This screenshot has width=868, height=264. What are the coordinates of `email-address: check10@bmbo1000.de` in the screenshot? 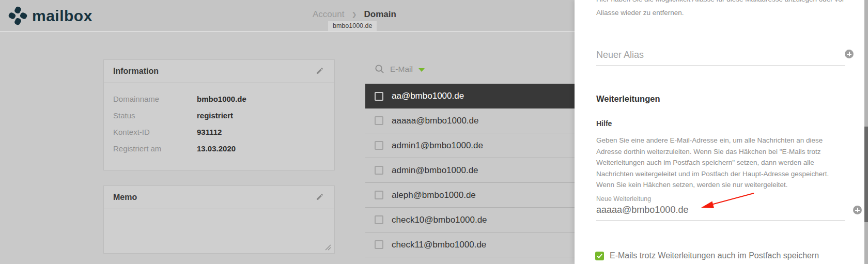 It's located at (439, 220).